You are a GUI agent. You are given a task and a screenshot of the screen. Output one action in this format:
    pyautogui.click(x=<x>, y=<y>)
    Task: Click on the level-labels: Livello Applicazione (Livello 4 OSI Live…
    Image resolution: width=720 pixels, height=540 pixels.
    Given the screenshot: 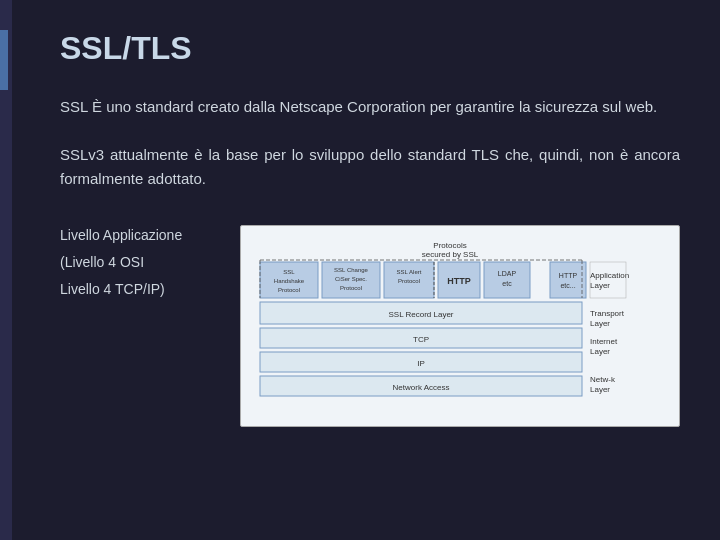 What is the action you would take?
    pyautogui.click(x=140, y=262)
    